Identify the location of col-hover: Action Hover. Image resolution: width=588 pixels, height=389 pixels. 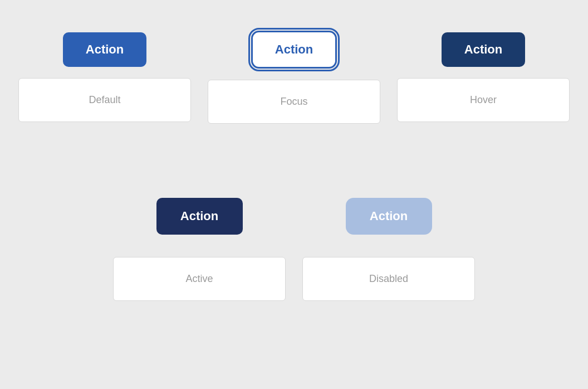
(483, 77).